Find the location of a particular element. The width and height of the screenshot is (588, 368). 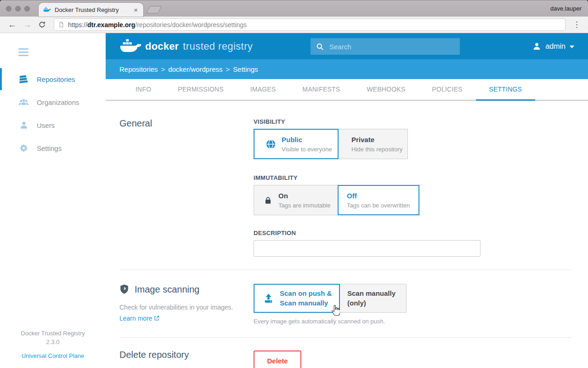

hamburger-menu-icon is located at coordinates (23, 52).